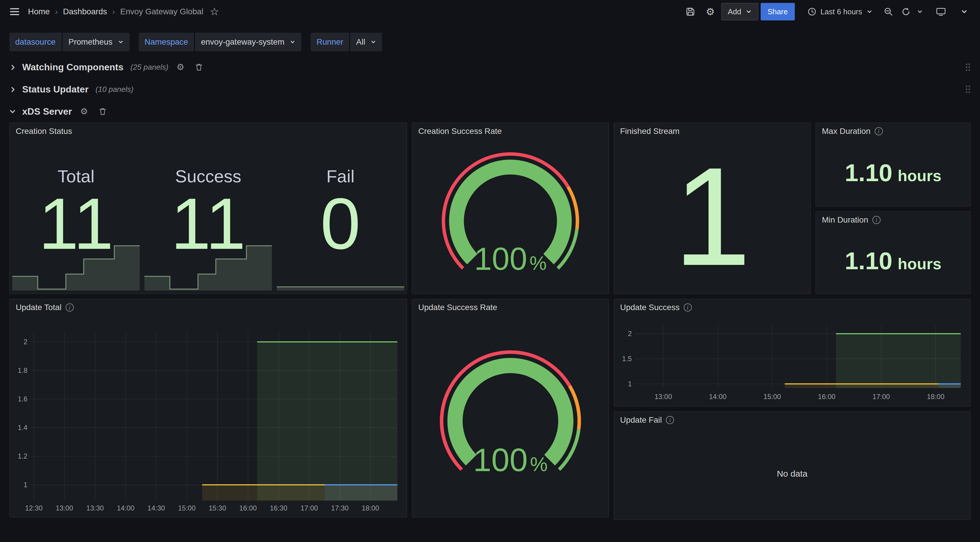 The width and height of the screenshot is (980, 542). What do you see at coordinates (215, 11) in the screenshot?
I see `star-icon: ☆` at bounding box center [215, 11].